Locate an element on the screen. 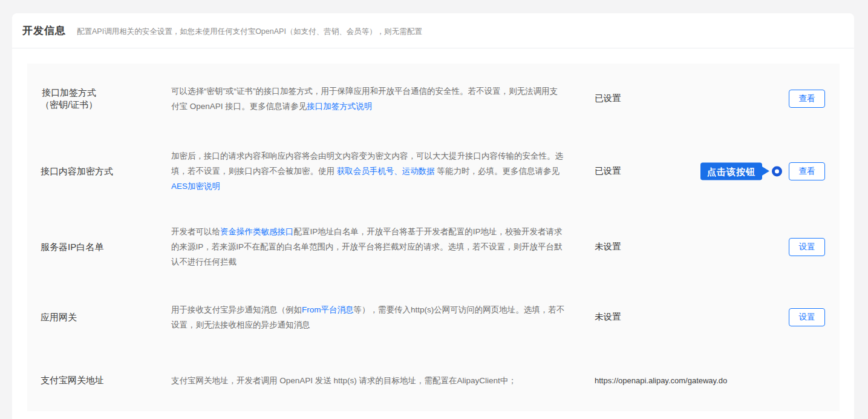  page-subtitle: 配置API调用相关的安全设置，如您未使用任何支付宝OpenAPI（如支付、营销、… is located at coordinates (249, 31).